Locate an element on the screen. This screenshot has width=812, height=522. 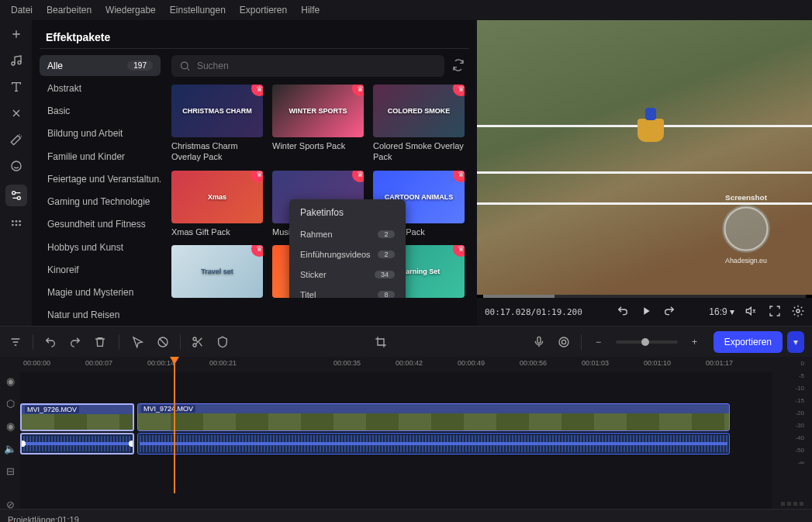
zoom-in-icon: + is located at coordinates (695, 342).